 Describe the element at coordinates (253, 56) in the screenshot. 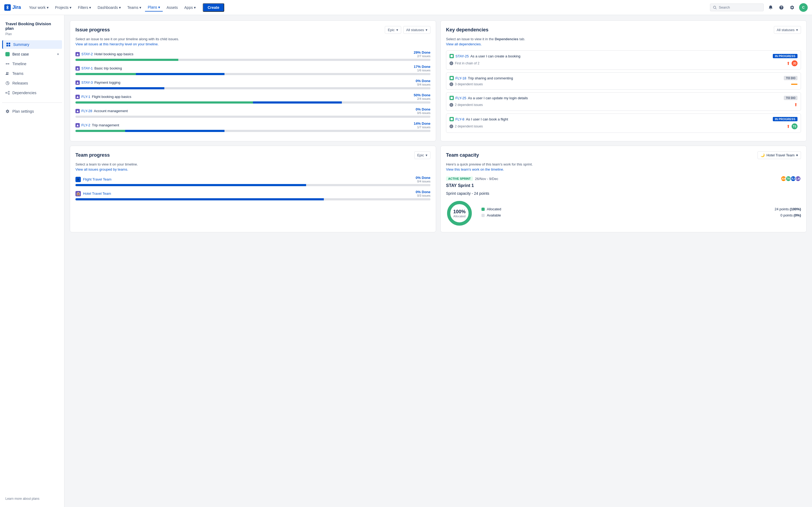

I see `issue-row: STAY-2 Hotel booking app basics 29% Done…` at that location.